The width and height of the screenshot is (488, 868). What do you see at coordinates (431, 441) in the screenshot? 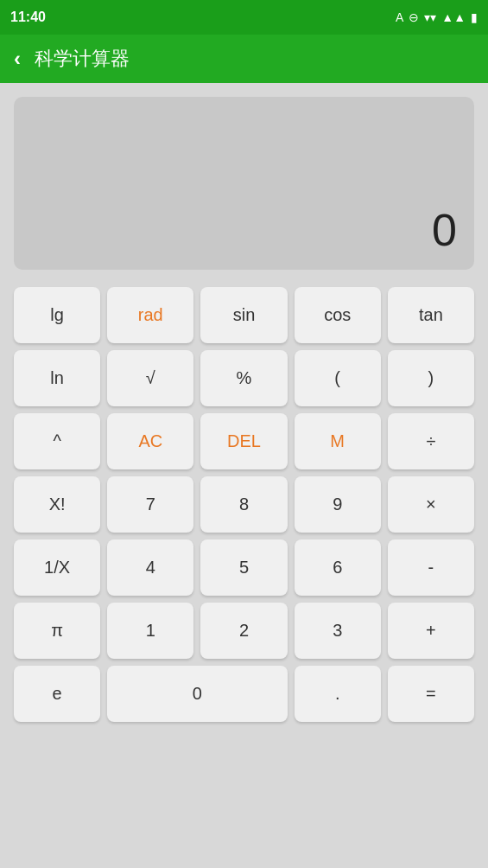
I see `div-button: ÷` at bounding box center [431, 441].